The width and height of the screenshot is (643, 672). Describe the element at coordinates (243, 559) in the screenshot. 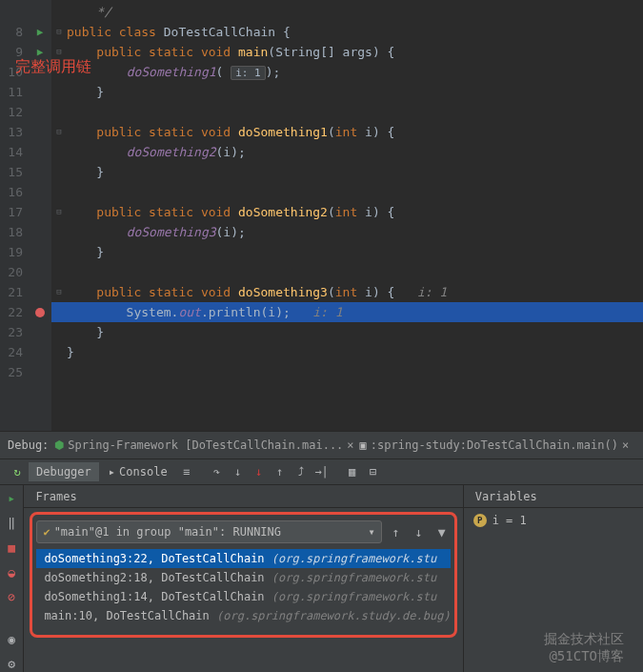

I see `stack-frame: doSomething3:22, DoTestCallChain (org.sp…` at that location.